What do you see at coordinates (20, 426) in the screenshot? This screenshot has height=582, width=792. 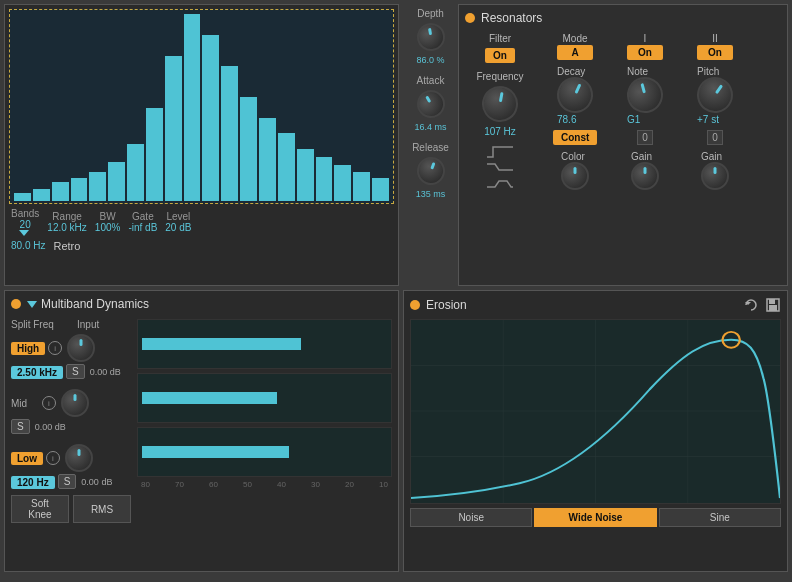 I see `mid-s-button: S` at bounding box center [20, 426].